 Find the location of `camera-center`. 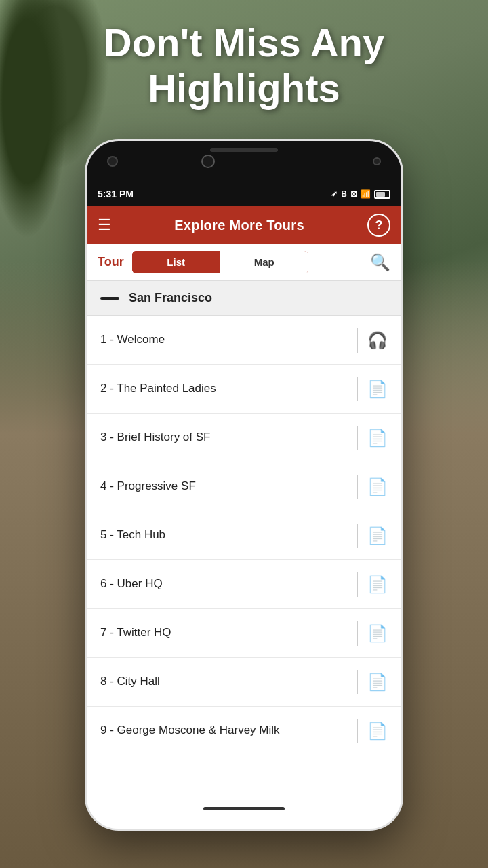

camera-center is located at coordinates (208, 161).